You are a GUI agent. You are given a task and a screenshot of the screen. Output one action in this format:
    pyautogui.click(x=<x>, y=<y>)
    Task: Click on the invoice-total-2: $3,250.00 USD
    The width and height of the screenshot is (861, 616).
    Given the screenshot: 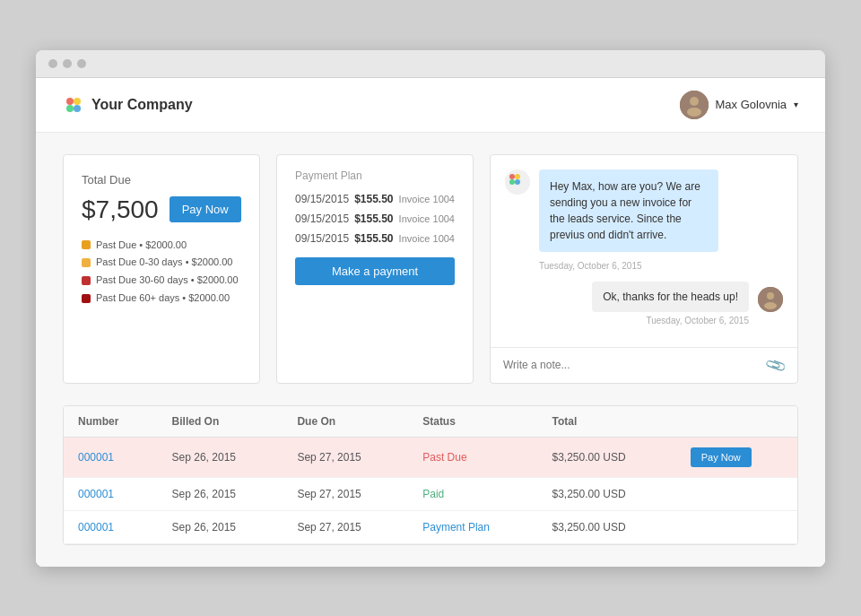 What is the action you would take?
    pyautogui.click(x=607, y=493)
    